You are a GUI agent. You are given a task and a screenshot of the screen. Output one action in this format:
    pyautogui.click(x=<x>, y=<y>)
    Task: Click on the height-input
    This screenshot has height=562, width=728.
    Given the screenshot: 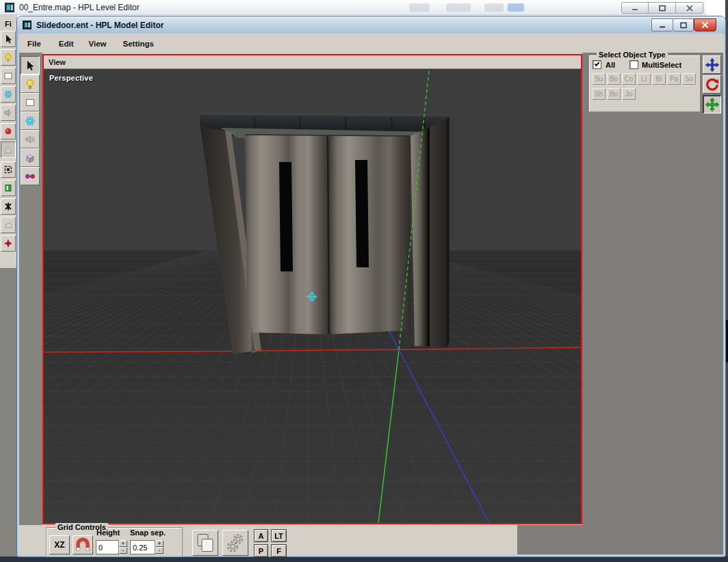 What is the action you would take?
    pyautogui.click(x=107, y=547)
    